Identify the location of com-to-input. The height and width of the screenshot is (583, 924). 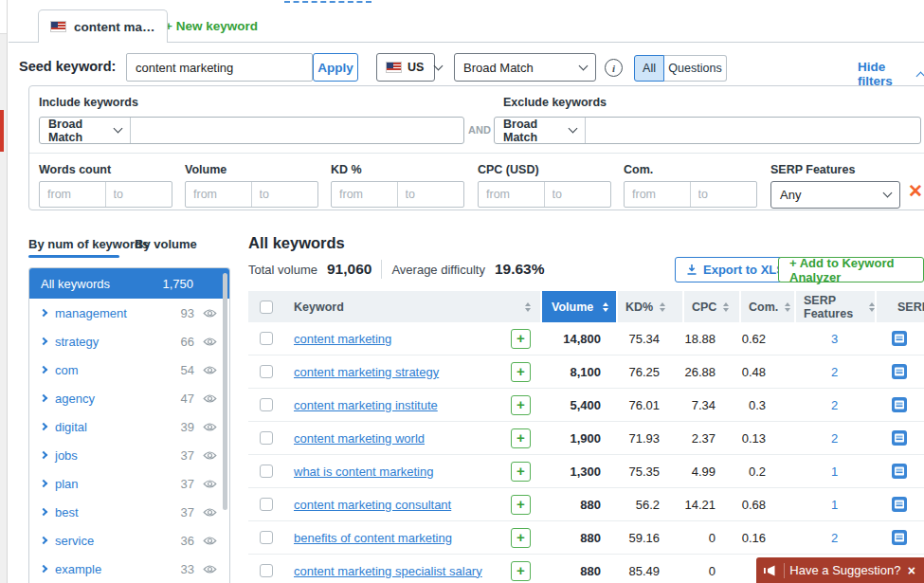
(724, 194).